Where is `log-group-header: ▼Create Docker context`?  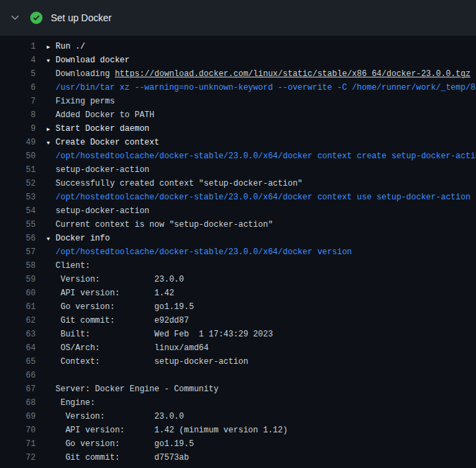 log-group-header: ▼Create Docker context is located at coordinates (103, 143).